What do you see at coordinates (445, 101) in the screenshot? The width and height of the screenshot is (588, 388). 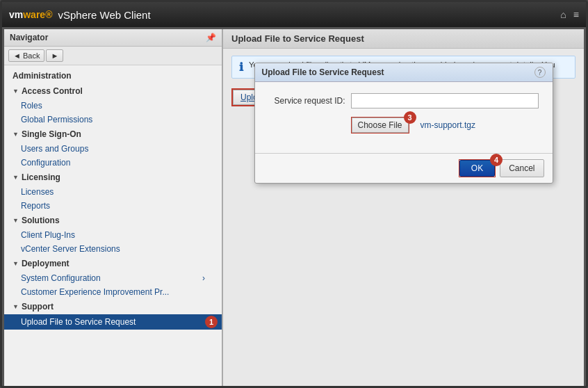 I see `service-request-input` at bounding box center [445, 101].